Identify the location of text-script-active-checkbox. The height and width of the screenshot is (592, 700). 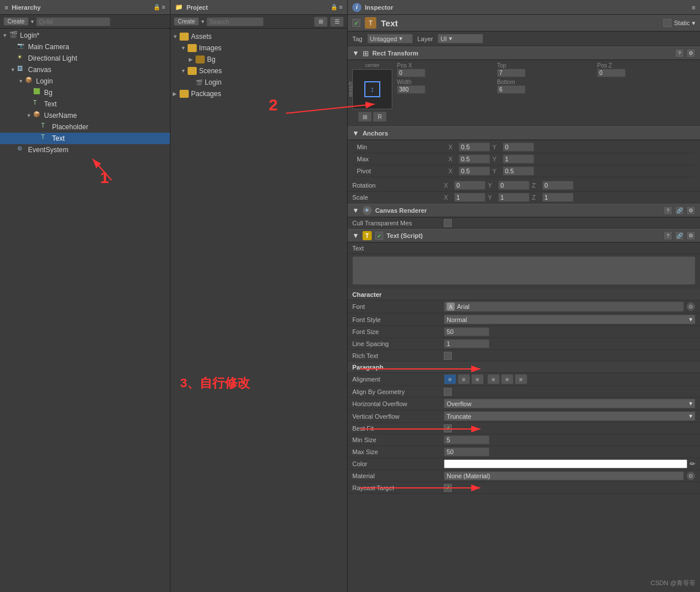
(379, 236).